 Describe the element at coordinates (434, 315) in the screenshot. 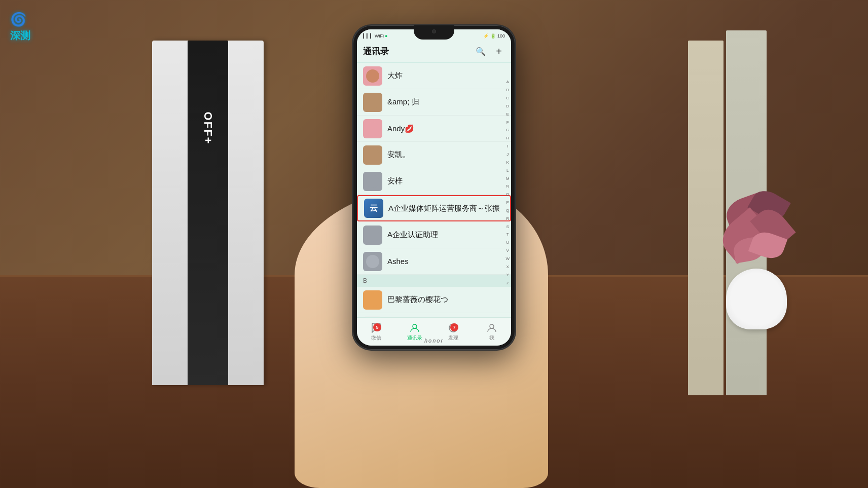

I see `contact-item-bbby: bbby` at that location.